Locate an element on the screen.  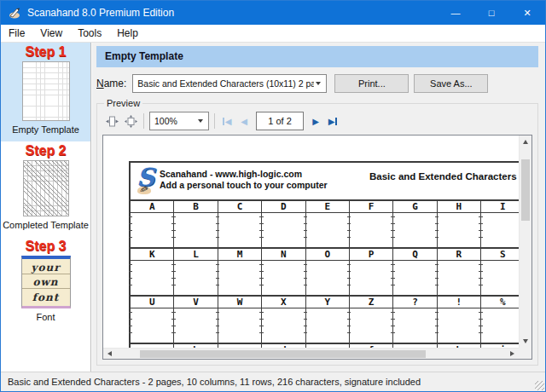
menu-tools: Tools is located at coordinates (90, 33).